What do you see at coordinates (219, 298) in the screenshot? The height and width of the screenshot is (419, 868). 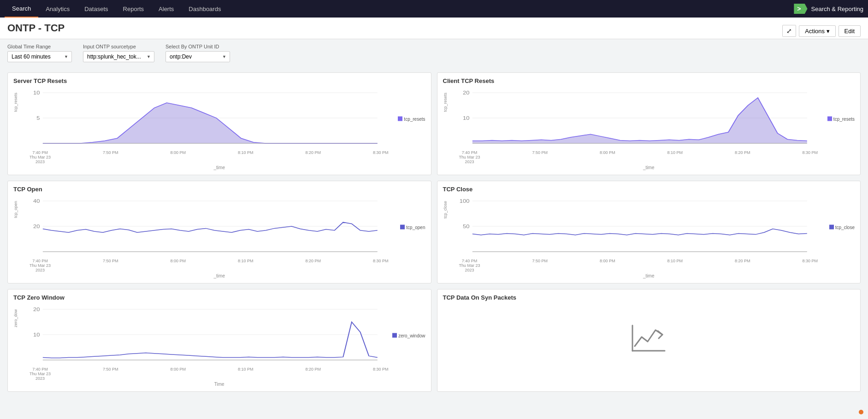 I see `chart-title-tcp-zero-window: TCP Zero Window` at bounding box center [219, 298].